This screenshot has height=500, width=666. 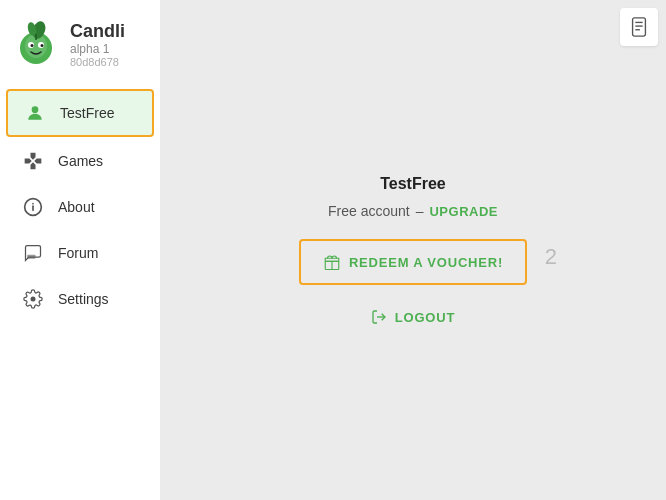 What do you see at coordinates (80, 207) in the screenshot?
I see `sidebar-item-about: About` at bounding box center [80, 207].